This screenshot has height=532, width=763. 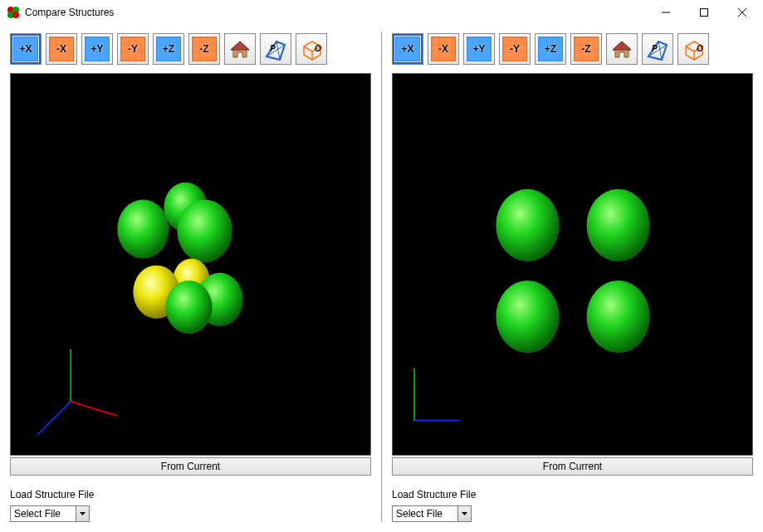 I want to click on load-structure-label-right: Load Structure File, so click(x=573, y=495).